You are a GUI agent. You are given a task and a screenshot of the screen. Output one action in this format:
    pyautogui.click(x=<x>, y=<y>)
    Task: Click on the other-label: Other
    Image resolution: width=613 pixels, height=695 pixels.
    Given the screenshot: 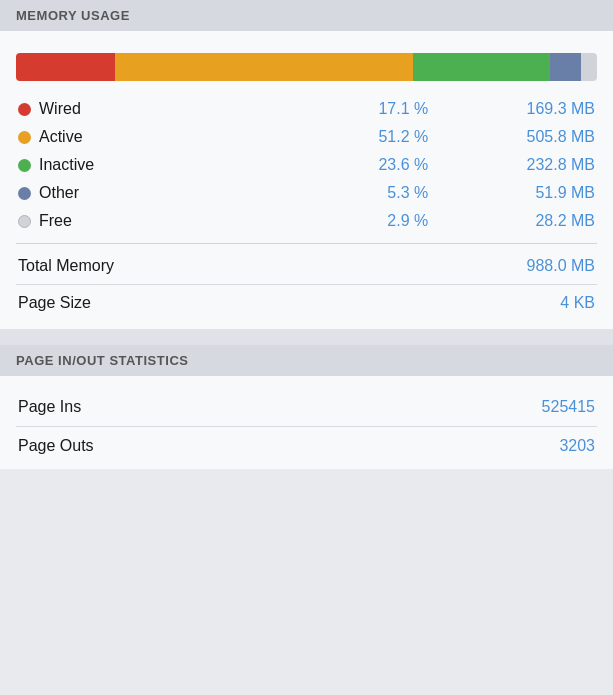 What is the action you would take?
    pyautogui.click(x=59, y=193)
    